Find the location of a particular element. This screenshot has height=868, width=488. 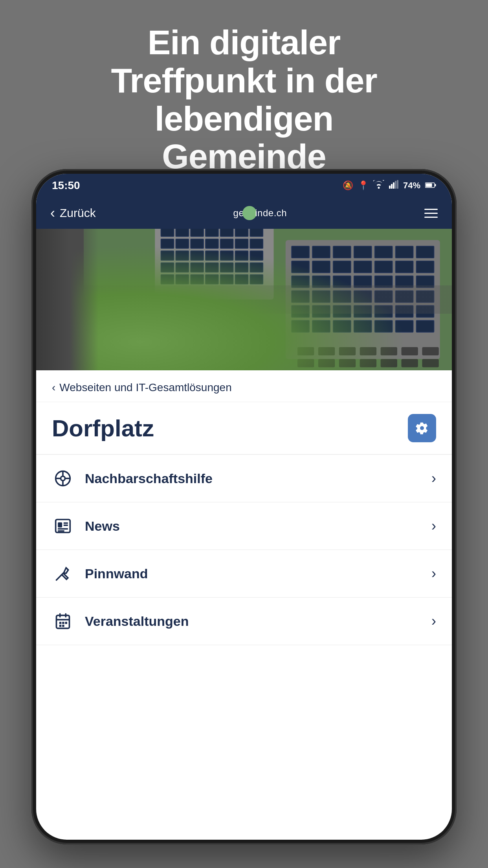

menu-item-pinnwand: Pinnwand › is located at coordinates (244, 574).